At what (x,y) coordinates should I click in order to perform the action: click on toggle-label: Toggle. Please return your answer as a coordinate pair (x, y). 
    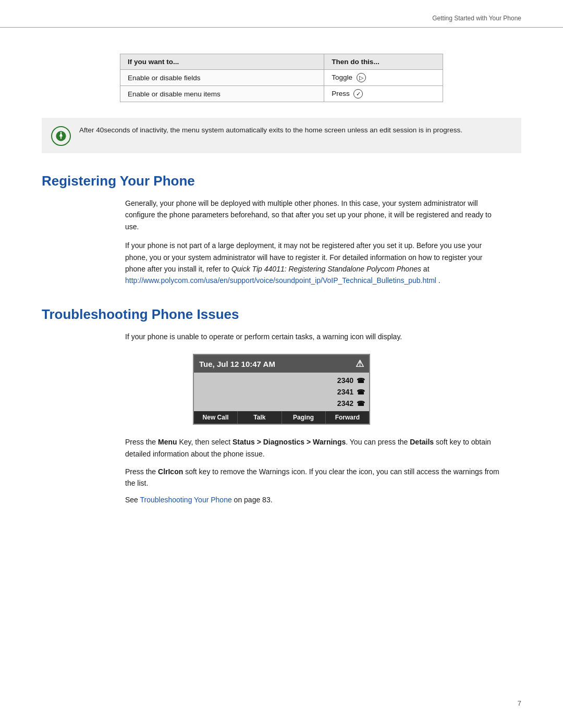
    Looking at the image, I should click on (342, 77).